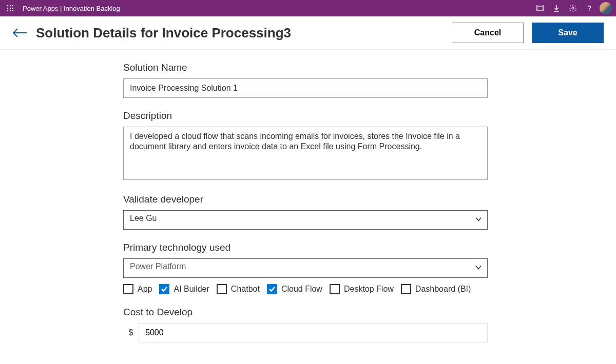  Describe the element at coordinates (240, 33) in the screenshot. I see `page-title: Solution Details for Invoice Processing3` at that location.